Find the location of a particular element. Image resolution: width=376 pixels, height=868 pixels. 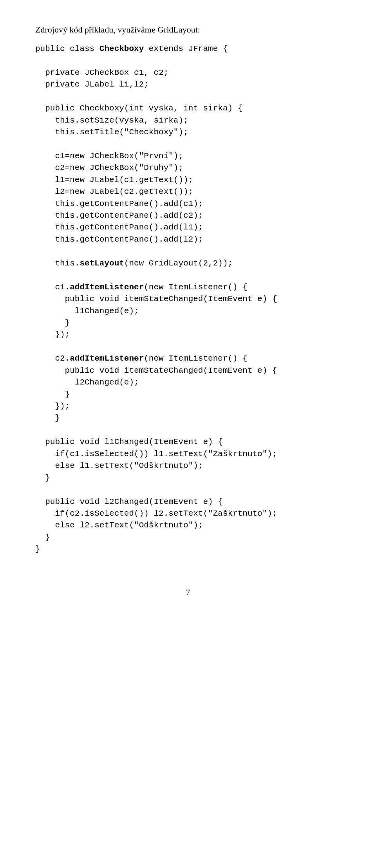

code-line: private JLabel l1,l2; is located at coordinates (92, 85).